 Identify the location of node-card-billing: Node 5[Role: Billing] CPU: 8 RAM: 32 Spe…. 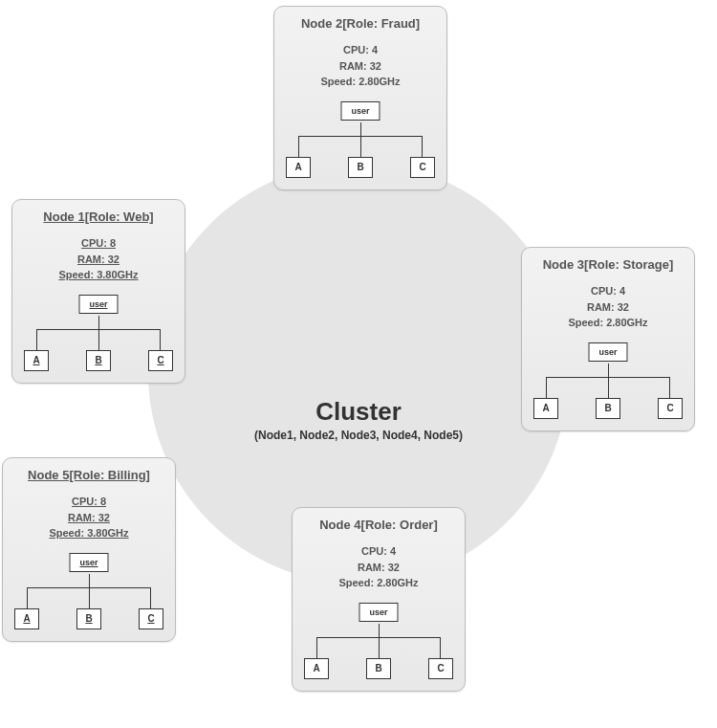
(89, 549).